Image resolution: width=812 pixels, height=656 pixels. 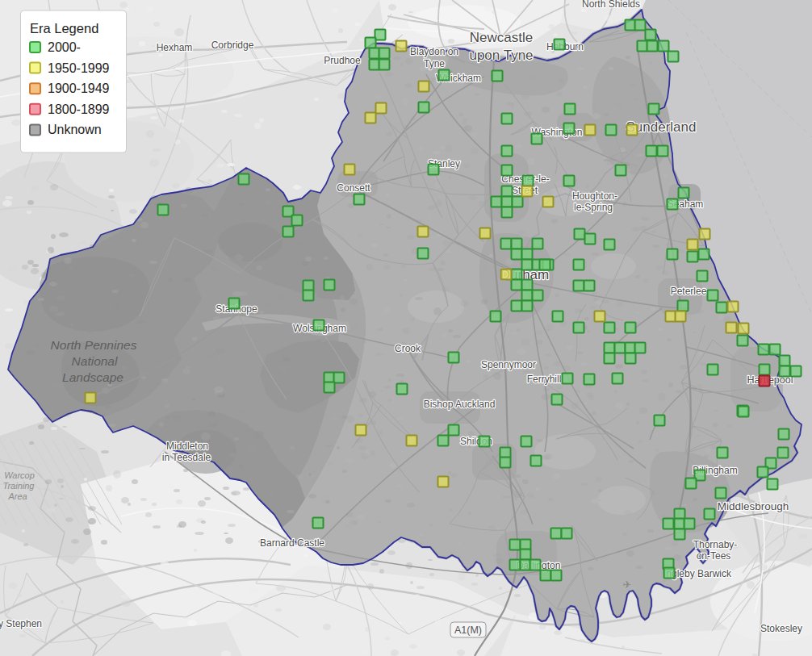 I want to click on svg-text: le-Spring, so click(x=593, y=207).